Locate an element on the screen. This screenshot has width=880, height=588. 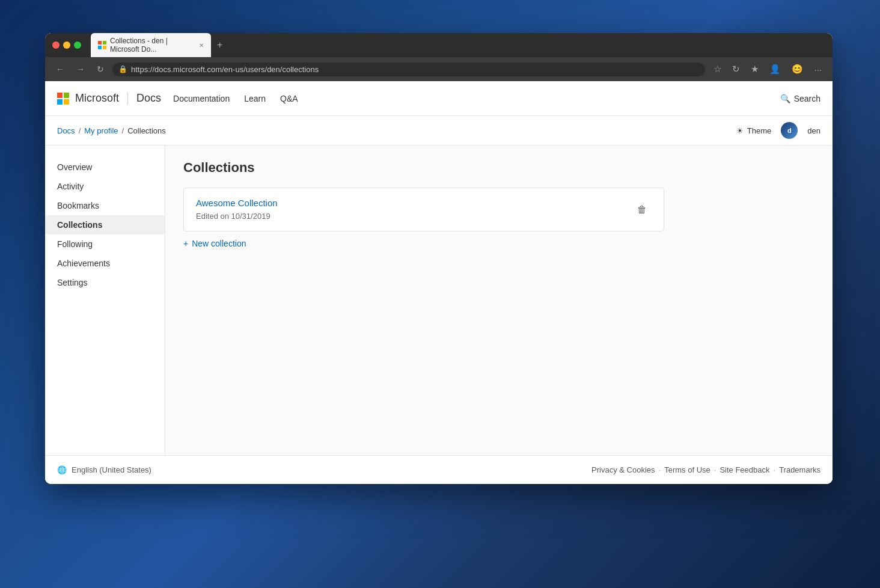
breadcrumb-right: ☀ Theme d den is located at coordinates (778, 130).